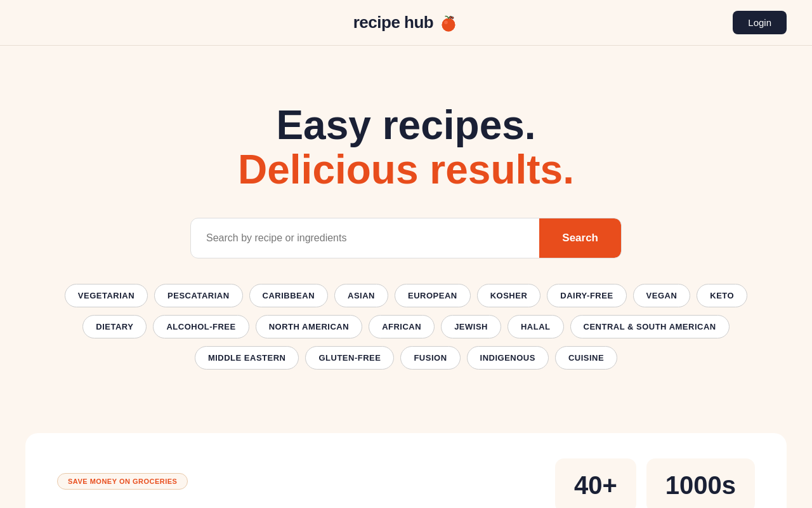 The width and height of the screenshot is (812, 508). I want to click on tag-middle-eastern: MIDDLE EASTERN, so click(247, 358).